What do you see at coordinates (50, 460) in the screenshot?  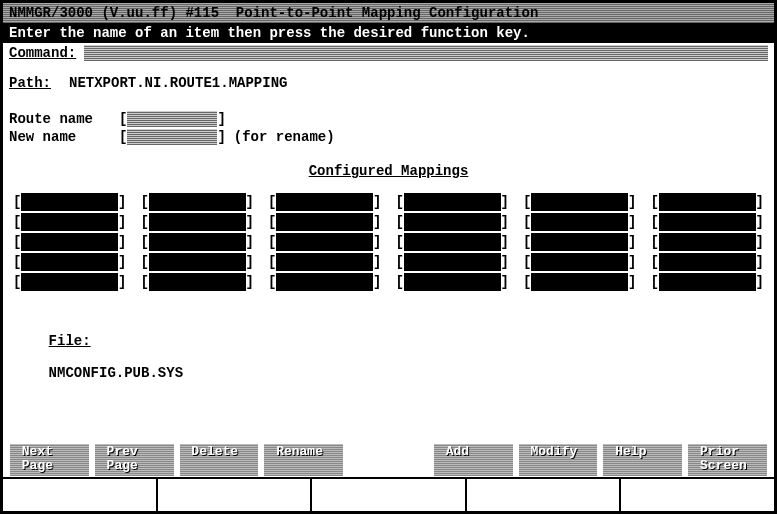 I see `fkey-next: Next Page` at bounding box center [50, 460].